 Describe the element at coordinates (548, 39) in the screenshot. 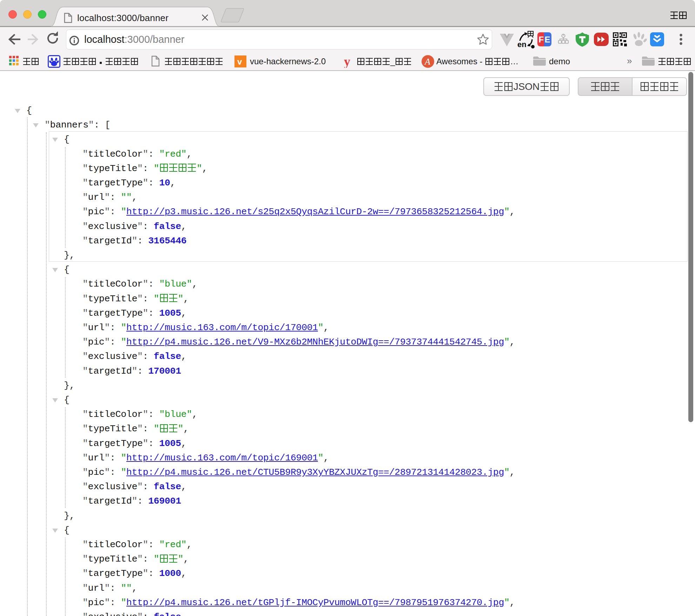

I see `svg-text: E` at that location.